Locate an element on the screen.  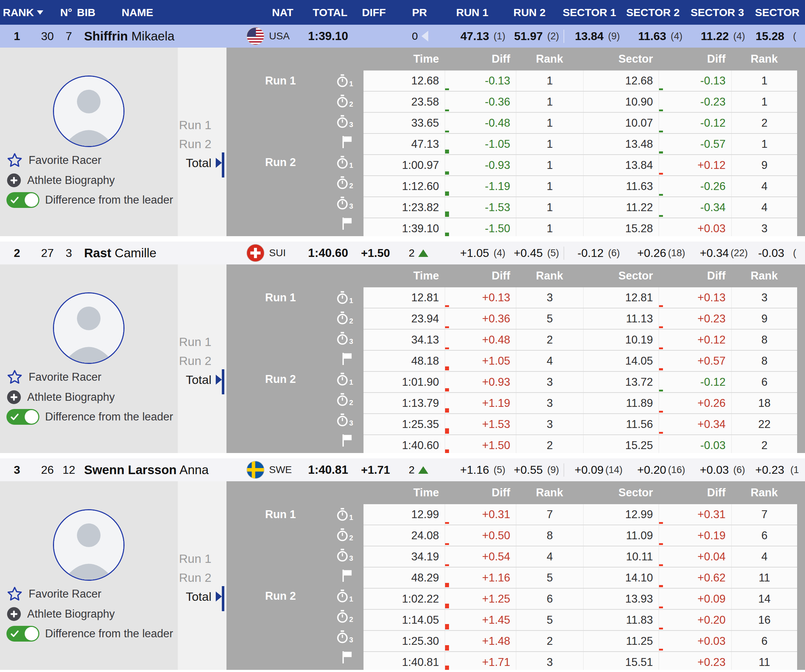
split-time: 1:25.30 is located at coordinates (404, 641).